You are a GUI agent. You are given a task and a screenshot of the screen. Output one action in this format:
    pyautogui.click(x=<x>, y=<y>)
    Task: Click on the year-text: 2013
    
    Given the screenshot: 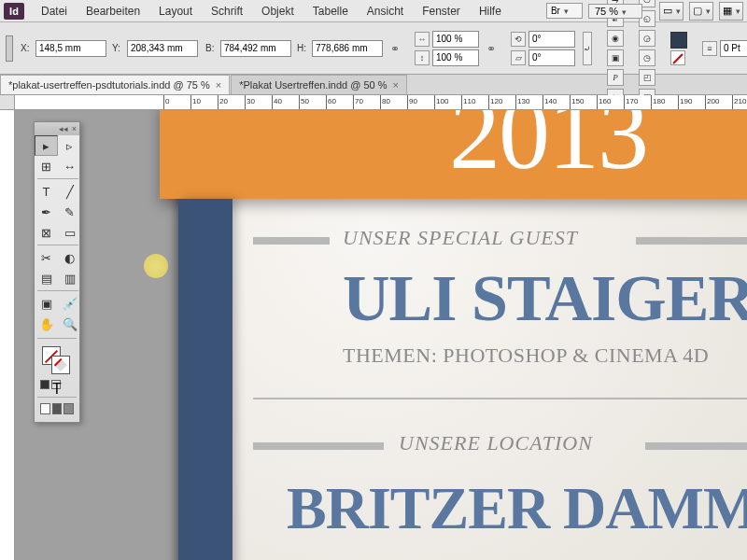 What is the action you would take?
    pyautogui.click(x=548, y=151)
    